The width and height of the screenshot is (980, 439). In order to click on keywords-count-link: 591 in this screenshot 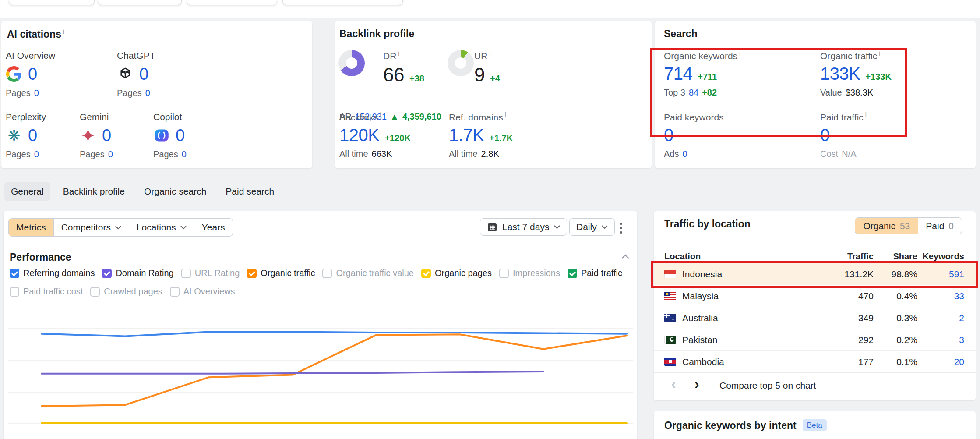, I will do `click(941, 274)`.